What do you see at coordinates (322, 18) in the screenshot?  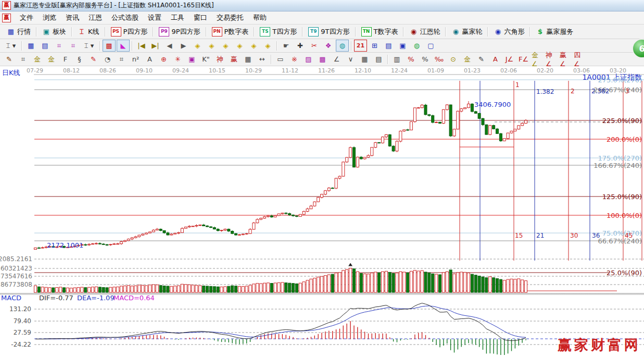 I see `menu-bar: 赢 文件浏览资讯江恩公式选股设置工具窗口交易委托帮助` at bounding box center [322, 18].